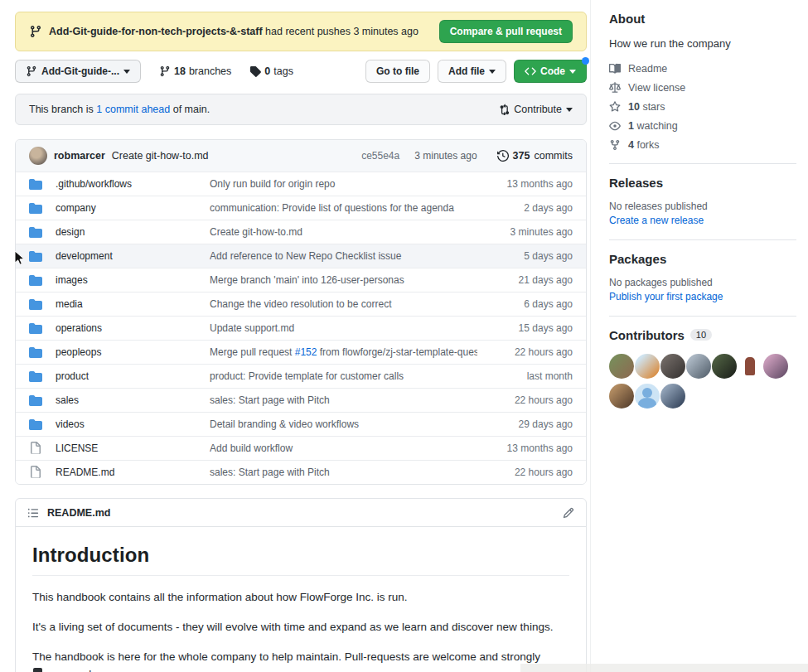 The image size is (808, 672). What do you see at coordinates (307, 352) in the screenshot?
I see `pull-request-link: #152` at bounding box center [307, 352].